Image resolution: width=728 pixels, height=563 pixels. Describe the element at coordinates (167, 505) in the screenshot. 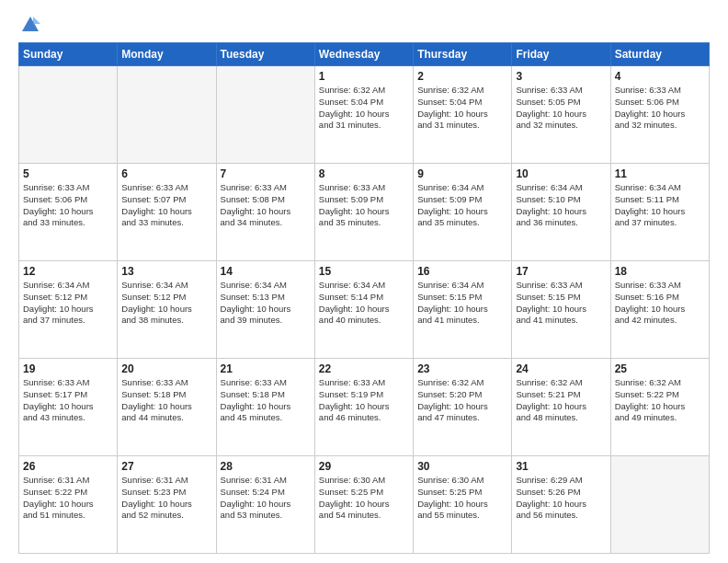

I see `calendar-cell: 27Sunrise: 6:31 AMSunset: 5:23 PMDayligh…` at that location.